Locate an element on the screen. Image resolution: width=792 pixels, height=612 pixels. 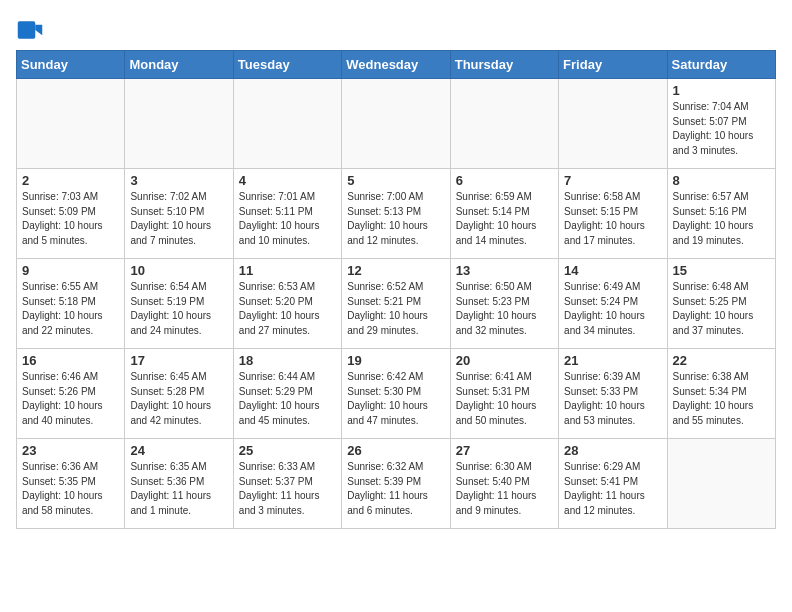
day-info: Sunrise: 6:41 AM Sunset: 5:31 PM Dayligh… is located at coordinates (504, 399).